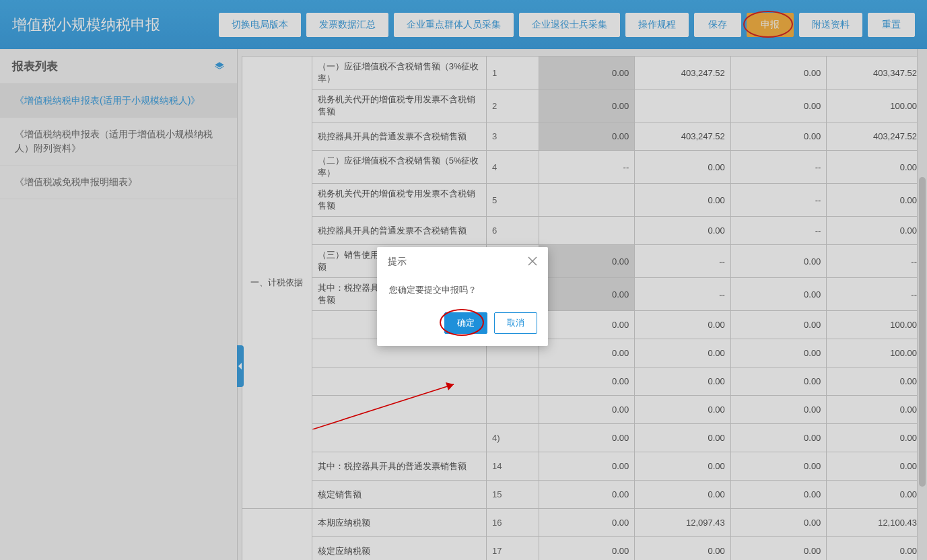  Describe the element at coordinates (533, 262) in the screenshot. I see `dialog-close-button` at that location.